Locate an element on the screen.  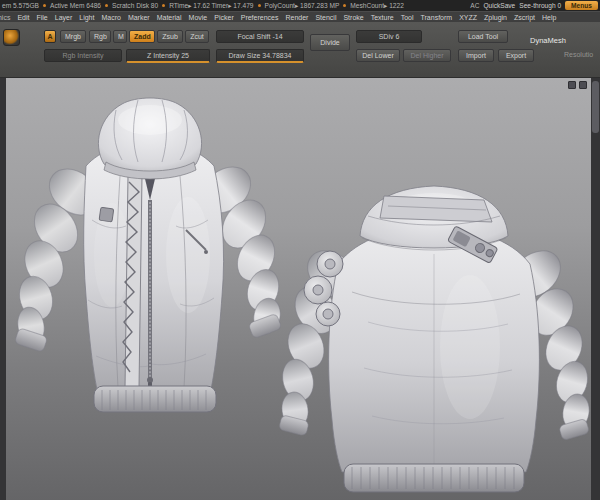
see-through-value: 0 is located at coordinates (559, 6).